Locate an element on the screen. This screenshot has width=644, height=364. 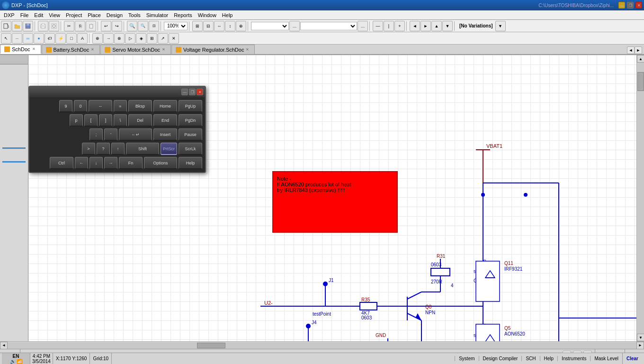
key-shift: Shift is located at coordinates (143, 149).